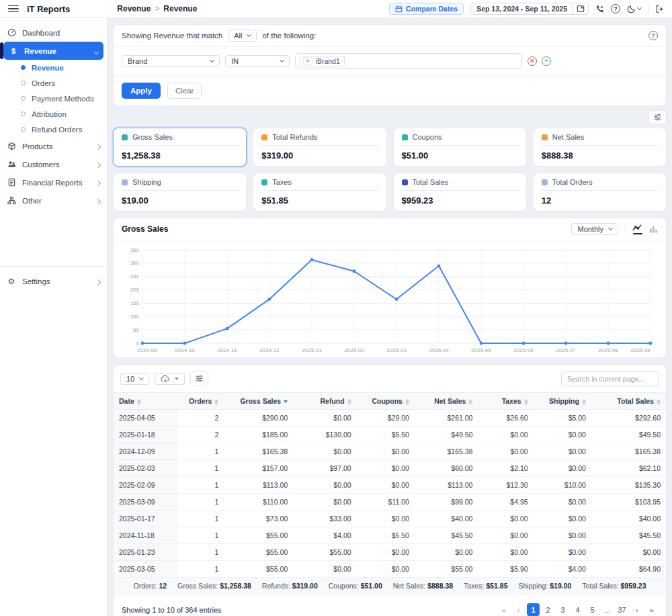 Image resolution: width=672 pixels, height=616 pixels. Describe the element at coordinates (637, 610) in the screenshot. I see `next-page-button: ›` at that location.